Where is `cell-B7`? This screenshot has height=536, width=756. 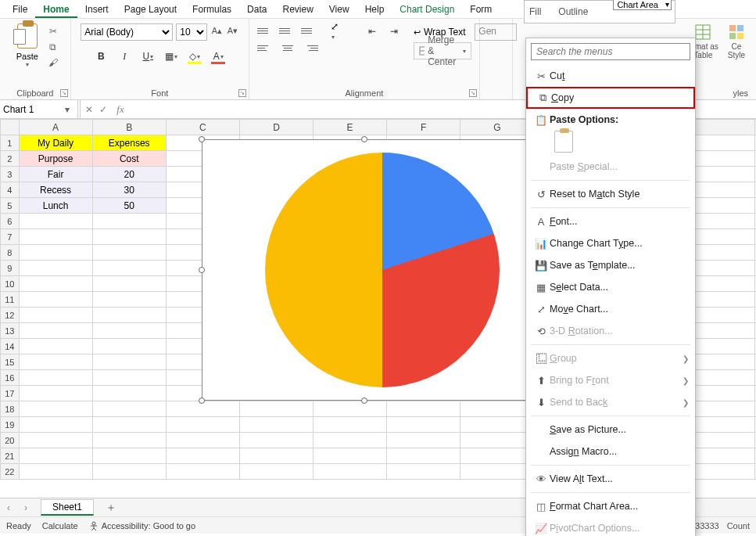 cell-B7 is located at coordinates (129, 237).